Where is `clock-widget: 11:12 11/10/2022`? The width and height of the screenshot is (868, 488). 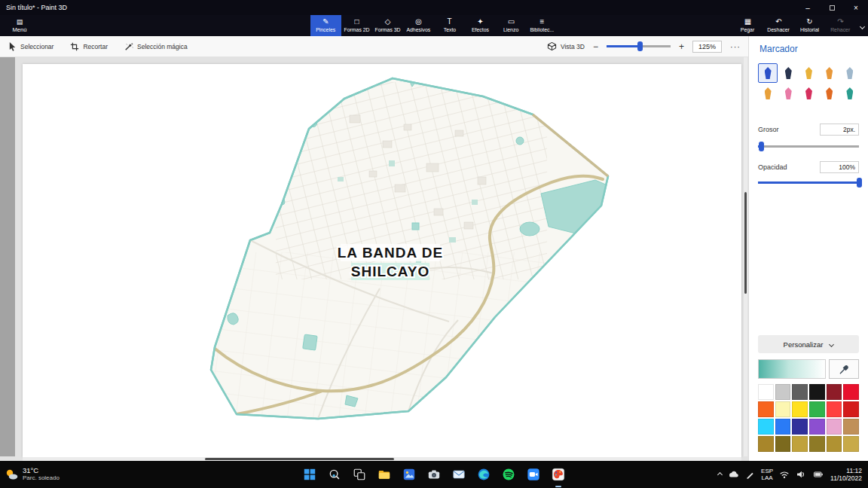
clock-widget: 11:12 11/10/2022 is located at coordinates (846, 474).